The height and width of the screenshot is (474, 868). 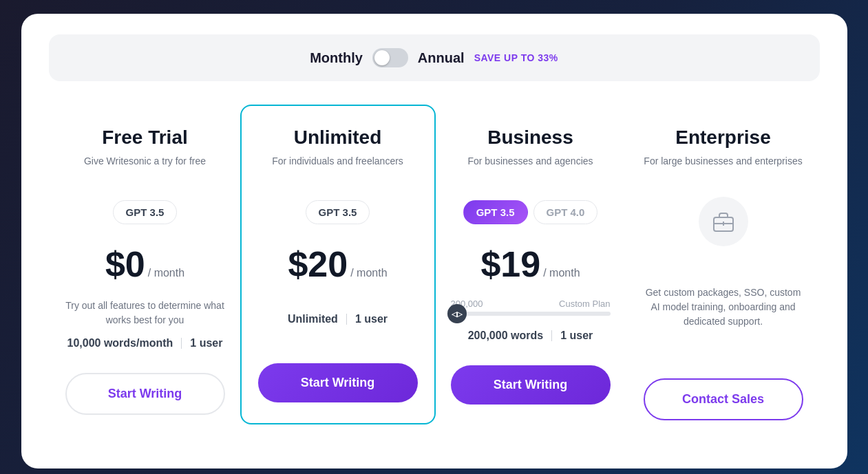 What do you see at coordinates (531, 314) in the screenshot?
I see `business-slider-track: ◁▷` at bounding box center [531, 314].